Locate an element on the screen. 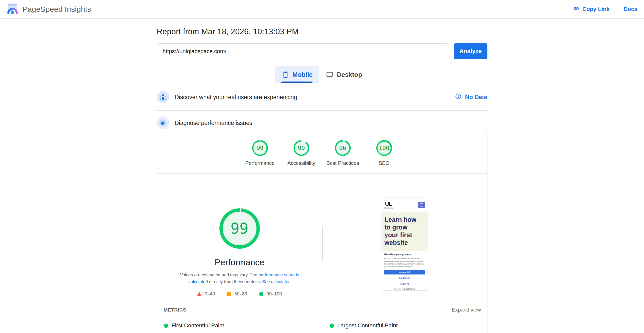 The height and width of the screenshot is (333, 644). metric-value: 2.0 s is located at coordinates (409, 332).